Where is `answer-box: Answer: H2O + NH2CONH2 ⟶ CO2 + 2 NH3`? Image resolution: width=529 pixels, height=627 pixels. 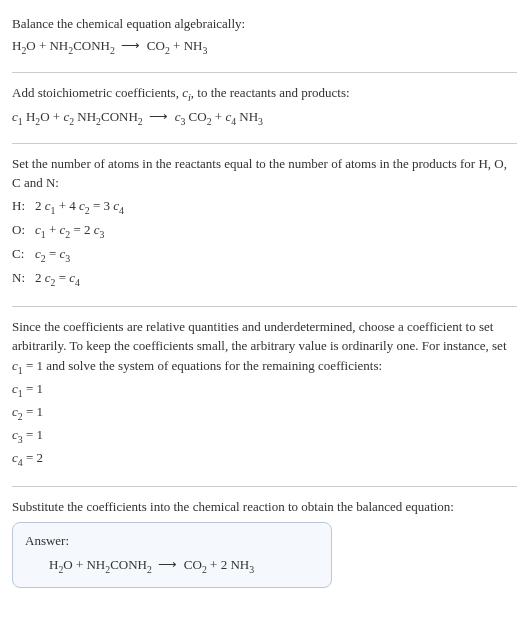 answer-box: Answer: H2O + NH2CONH2 ⟶ CO2 + 2 NH3 is located at coordinates (172, 555).